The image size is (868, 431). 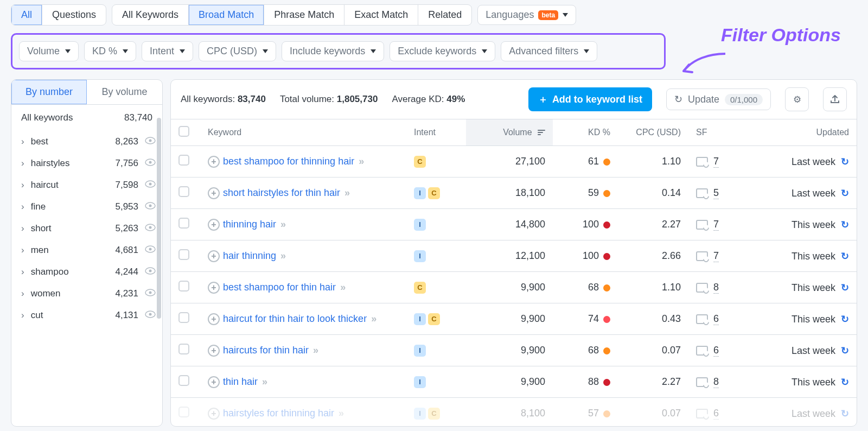 I want to click on export-button, so click(x=835, y=99).